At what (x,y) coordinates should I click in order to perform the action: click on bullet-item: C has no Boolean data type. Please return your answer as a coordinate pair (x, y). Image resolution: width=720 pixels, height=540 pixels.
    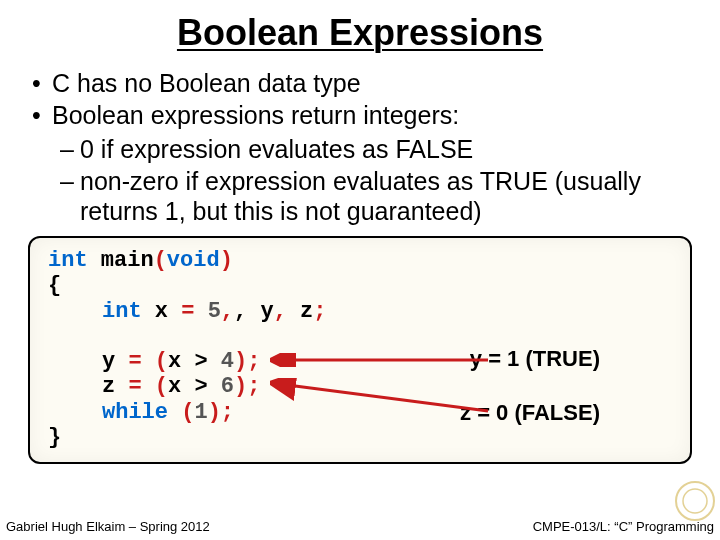
    Looking at the image, I should click on (362, 83).